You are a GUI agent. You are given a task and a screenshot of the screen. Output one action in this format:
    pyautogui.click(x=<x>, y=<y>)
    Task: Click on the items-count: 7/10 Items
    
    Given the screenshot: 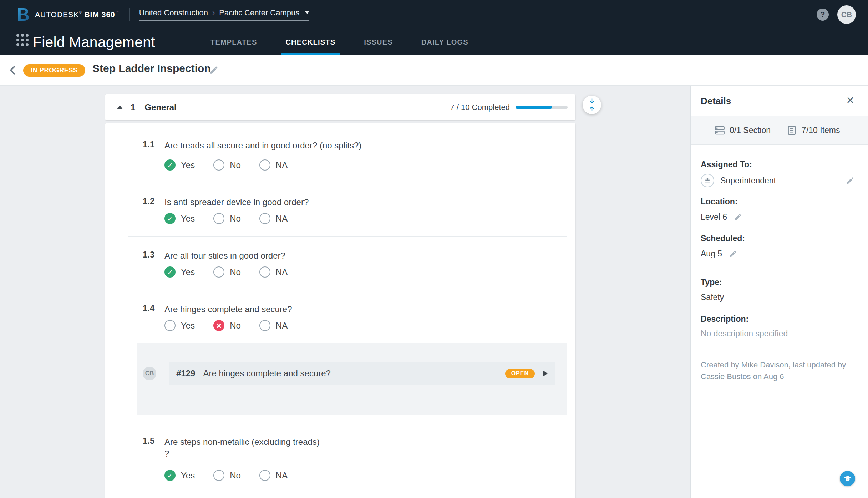 What is the action you would take?
    pyautogui.click(x=821, y=131)
    